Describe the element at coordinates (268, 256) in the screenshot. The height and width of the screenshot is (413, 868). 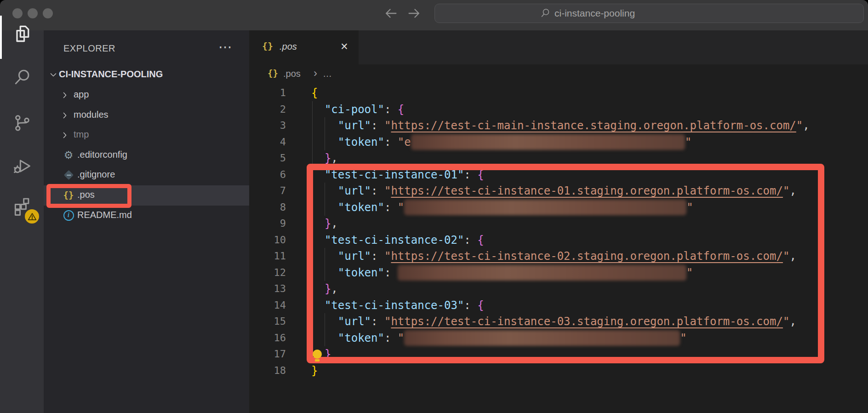
I see `line-number: 11` at that location.